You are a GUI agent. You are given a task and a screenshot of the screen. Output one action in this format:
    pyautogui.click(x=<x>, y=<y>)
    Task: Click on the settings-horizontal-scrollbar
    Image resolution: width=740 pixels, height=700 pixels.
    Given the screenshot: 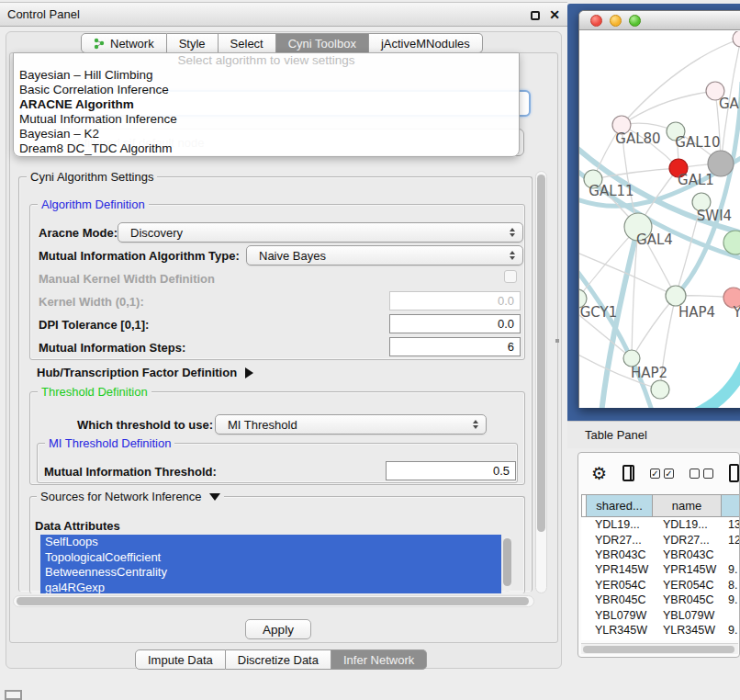 What is the action you would take?
    pyautogui.click(x=274, y=601)
    